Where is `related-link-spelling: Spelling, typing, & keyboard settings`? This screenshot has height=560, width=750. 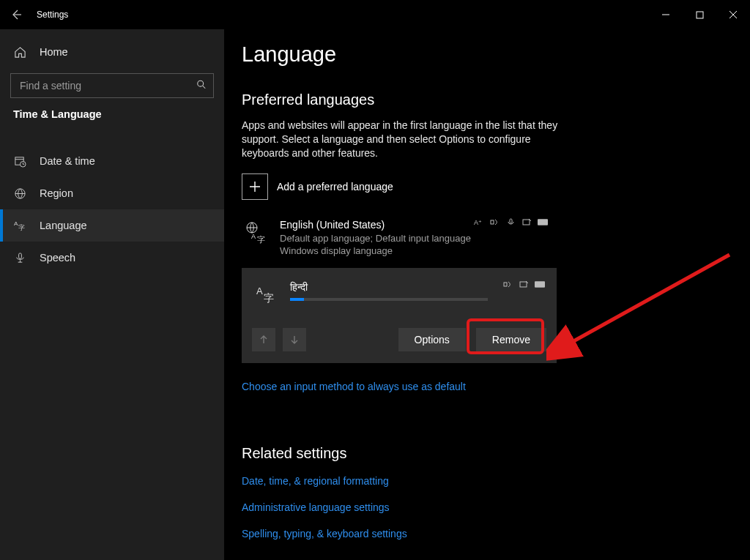
related-link-spelling: Spelling, typing, & keyboard settings is located at coordinates (487, 534).